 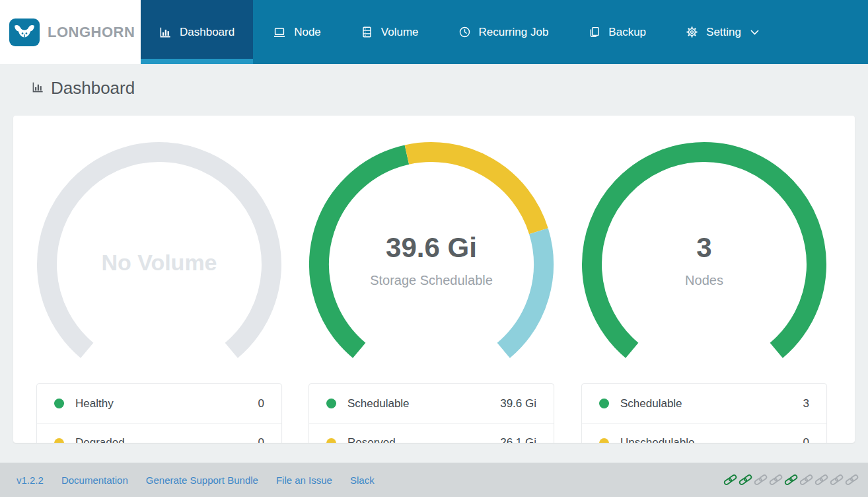 What do you see at coordinates (95, 480) in the screenshot?
I see `footer-link: Documentation` at bounding box center [95, 480].